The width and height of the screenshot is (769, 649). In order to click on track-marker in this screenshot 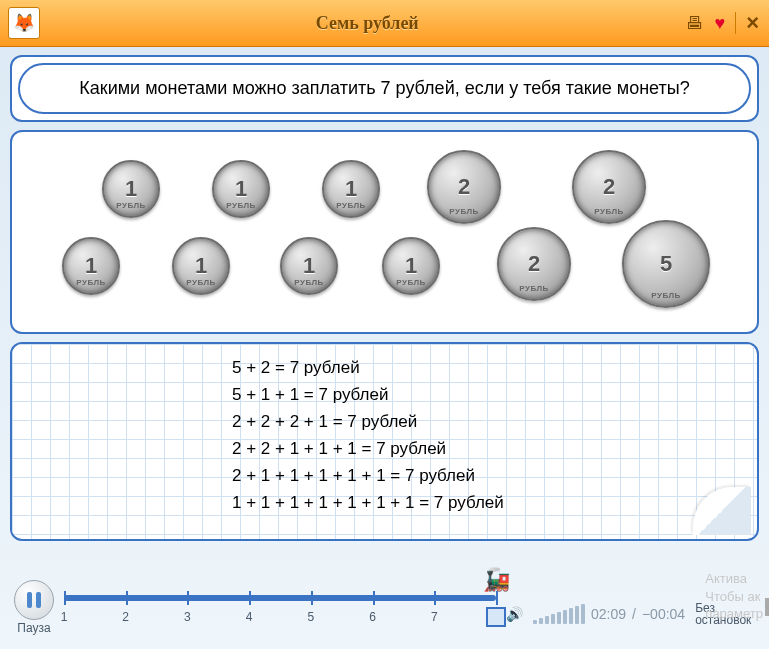, I will do `click(496, 617)`.